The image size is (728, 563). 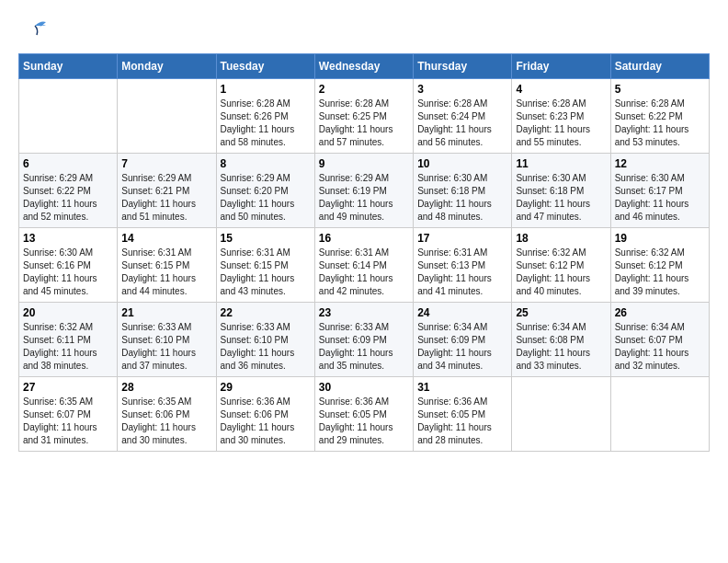 I want to click on day-number: 8, so click(x=266, y=164).